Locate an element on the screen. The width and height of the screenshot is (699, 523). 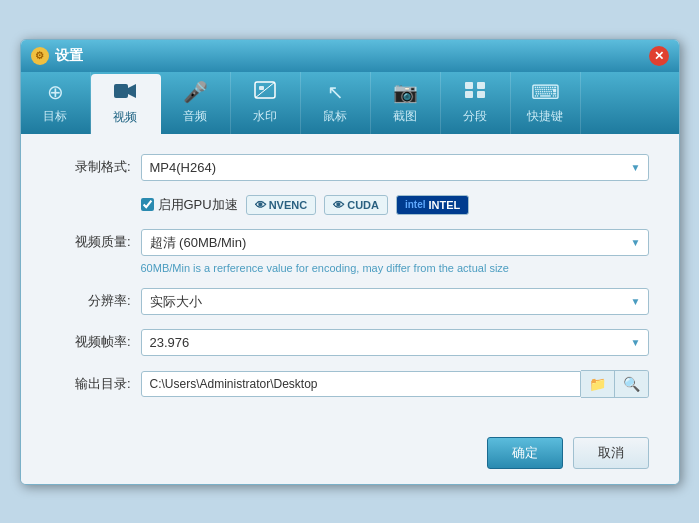
tab-watermark: 水印 is located at coordinates (266, 103).